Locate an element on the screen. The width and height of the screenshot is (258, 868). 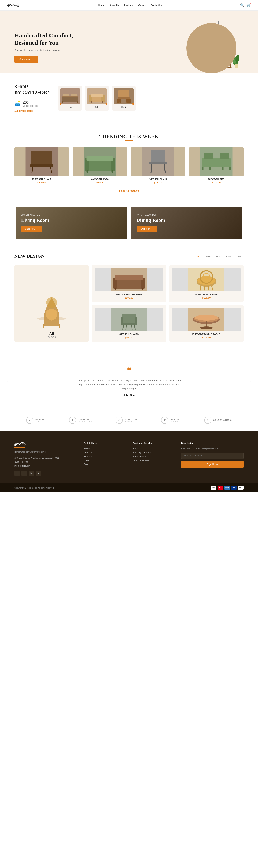
footer-link-home: Home is located at coordinates (104, 449).